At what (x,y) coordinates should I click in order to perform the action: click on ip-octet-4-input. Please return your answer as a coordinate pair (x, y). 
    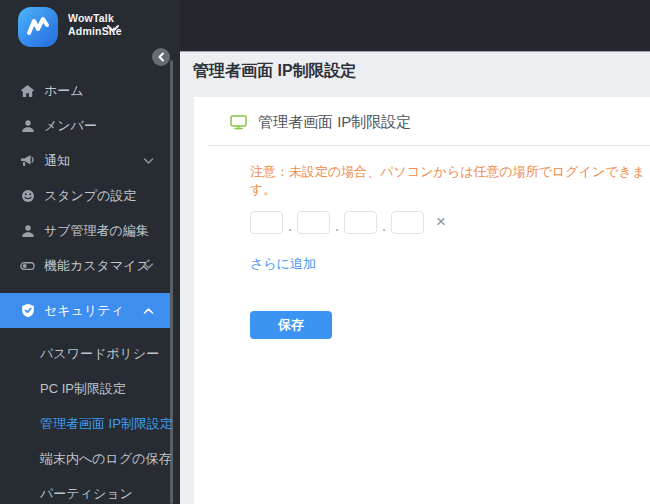
    Looking at the image, I should click on (408, 222).